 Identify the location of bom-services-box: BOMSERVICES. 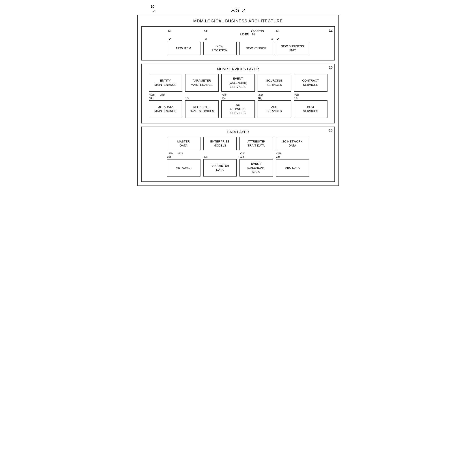
(311, 109).